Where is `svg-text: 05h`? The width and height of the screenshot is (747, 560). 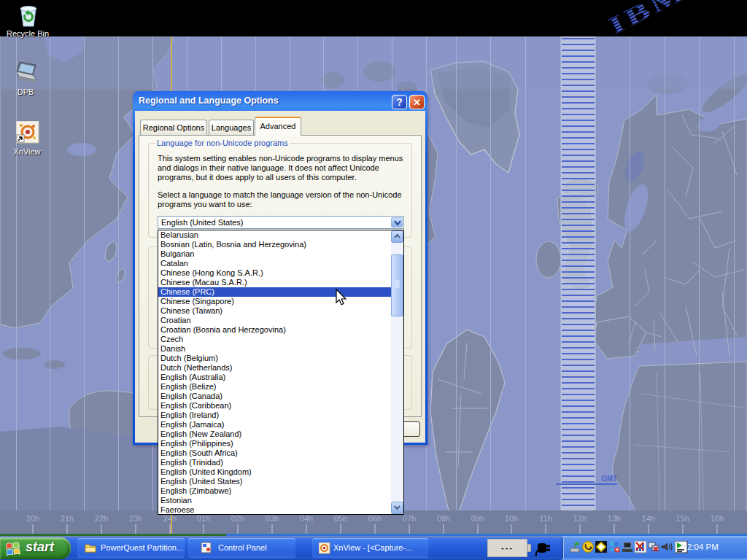 svg-text: 05h is located at coordinates (341, 518).